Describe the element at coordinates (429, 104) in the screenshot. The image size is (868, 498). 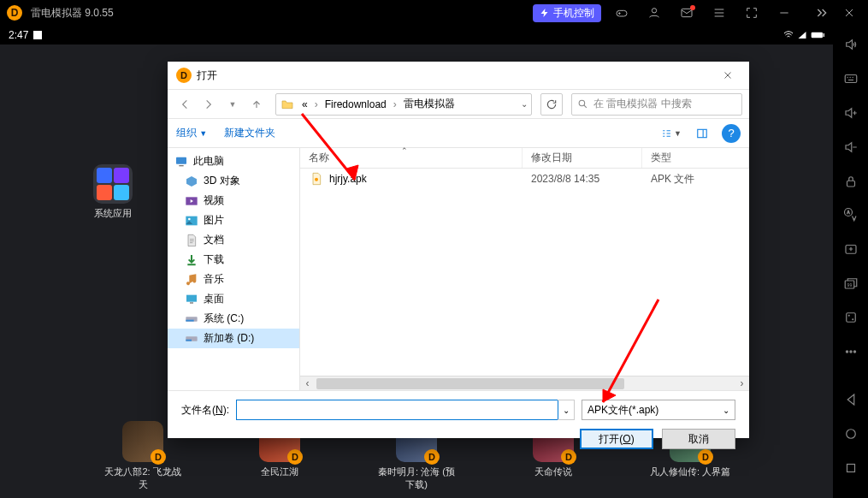
I see `breadcrumb-seg-2: 雷电模拟器` at that location.